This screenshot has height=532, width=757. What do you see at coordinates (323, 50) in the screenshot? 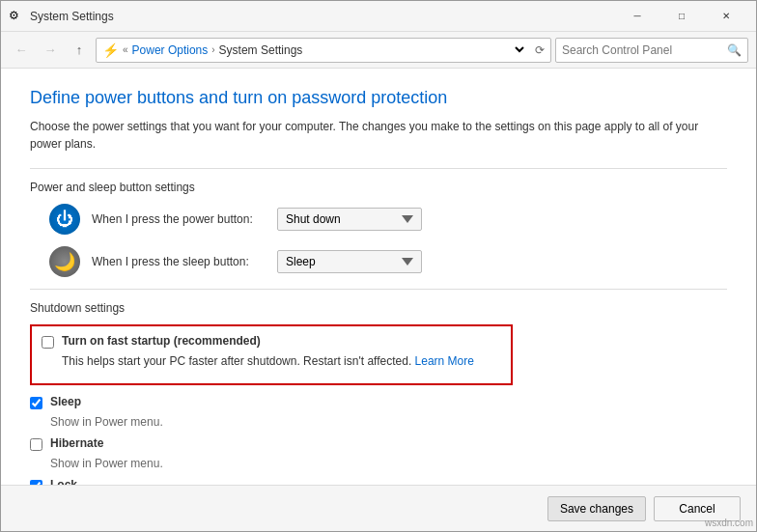
I see `address-bar: ⚡ « Power Options › System Settings ▾ ⟳` at bounding box center [323, 50].